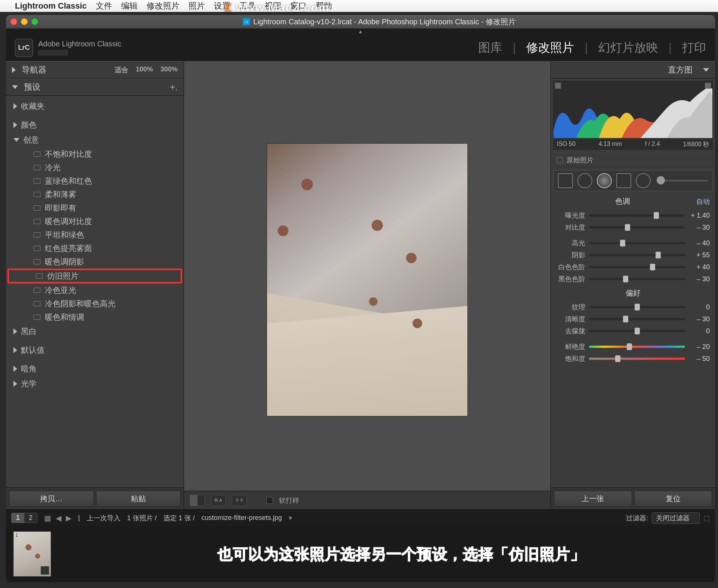 The height and width of the screenshot is (588, 718). I want to click on menu-develop: 修改照片, so click(163, 6).